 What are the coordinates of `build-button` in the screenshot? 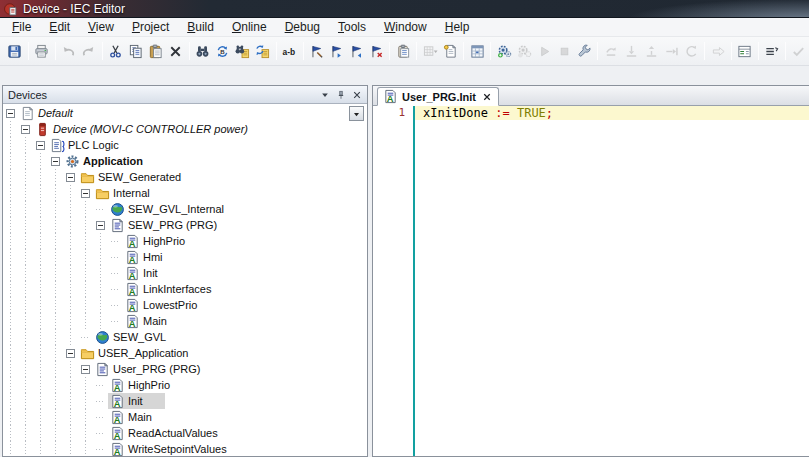 It's located at (477, 51).